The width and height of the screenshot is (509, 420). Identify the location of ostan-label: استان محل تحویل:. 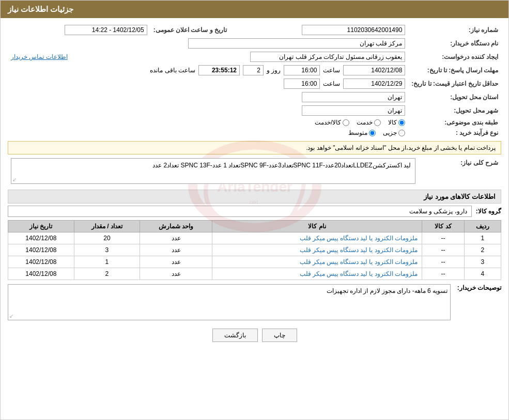
(455, 97).